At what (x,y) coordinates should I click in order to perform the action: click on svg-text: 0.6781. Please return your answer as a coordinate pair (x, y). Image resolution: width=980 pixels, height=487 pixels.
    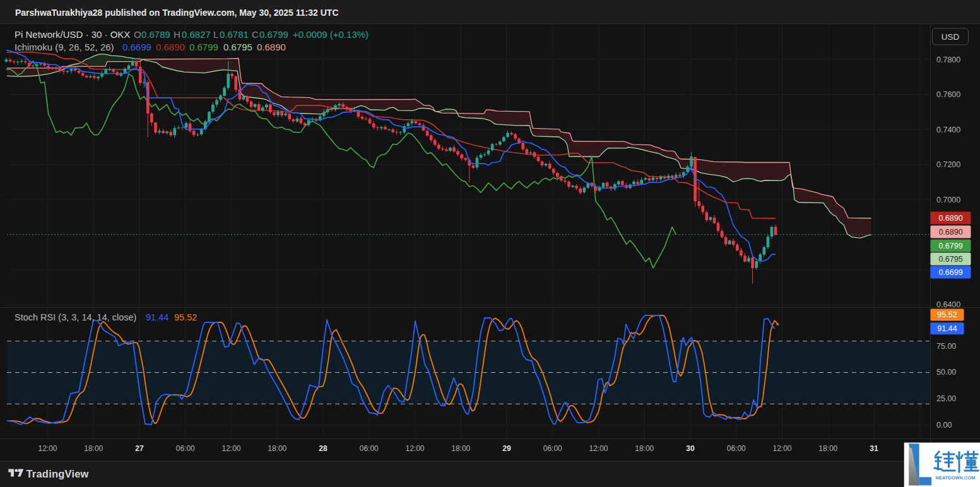
    Looking at the image, I should click on (234, 34).